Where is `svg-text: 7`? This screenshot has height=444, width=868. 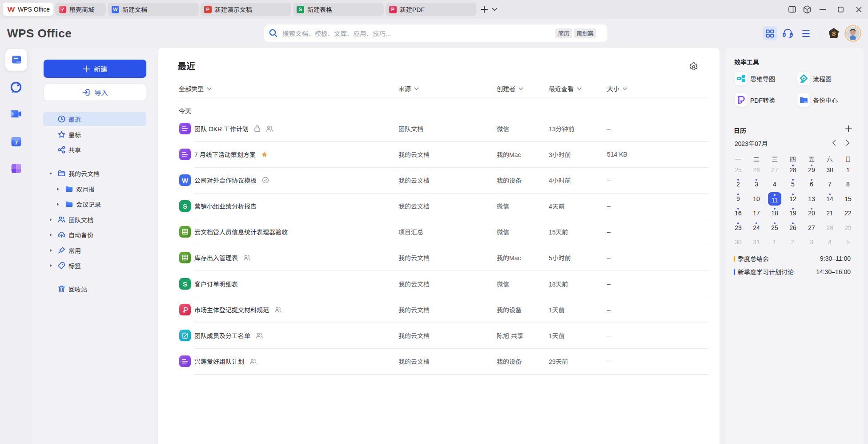
svg-text: 7 is located at coordinates (16, 142).